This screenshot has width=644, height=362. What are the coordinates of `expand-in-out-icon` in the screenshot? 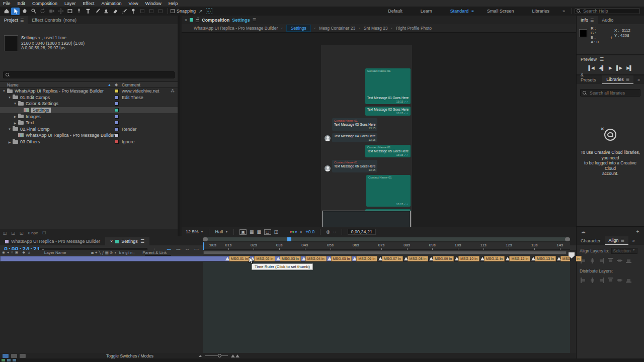 It's located at (23, 356).